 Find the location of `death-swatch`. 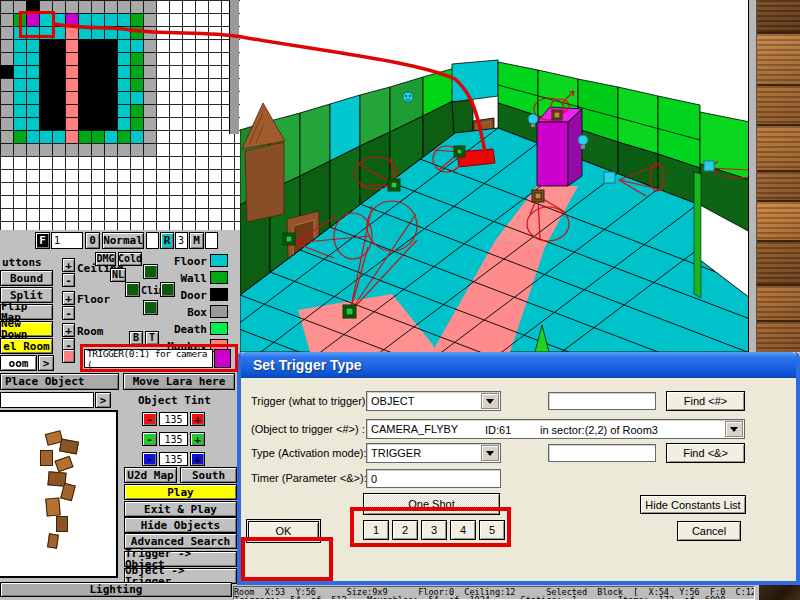

death-swatch is located at coordinates (219, 328).